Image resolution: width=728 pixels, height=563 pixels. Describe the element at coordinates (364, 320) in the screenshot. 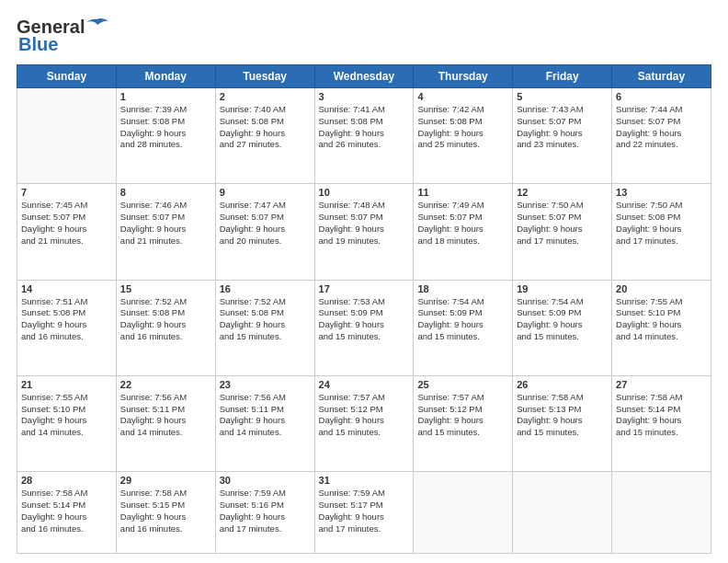

I see `day-info: Sunrise: 7:53 AM Sunset: 5:09 PM Dayligh…` at that location.